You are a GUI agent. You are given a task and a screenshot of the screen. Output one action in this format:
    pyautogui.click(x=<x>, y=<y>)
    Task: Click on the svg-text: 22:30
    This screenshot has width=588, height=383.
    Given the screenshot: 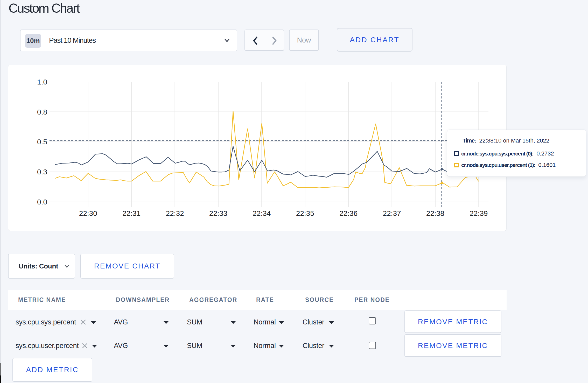 What is the action you would take?
    pyautogui.click(x=88, y=214)
    